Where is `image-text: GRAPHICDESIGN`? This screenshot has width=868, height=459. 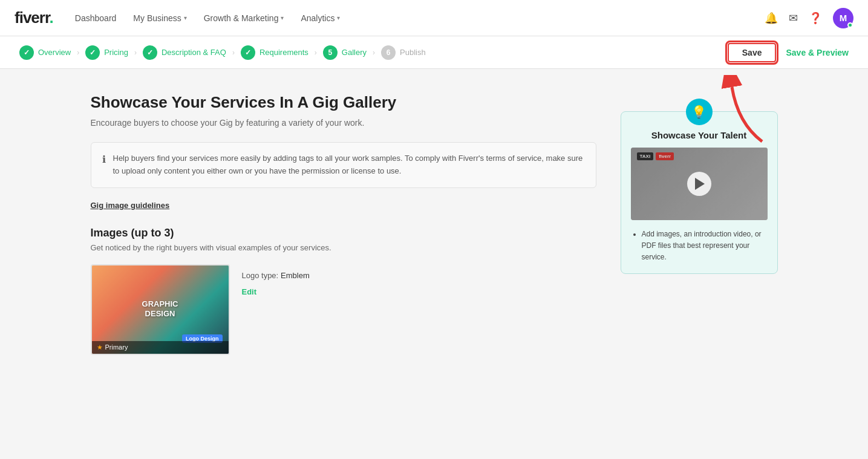 image-text: GRAPHICDESIGN is located at coordinates (160, 310).